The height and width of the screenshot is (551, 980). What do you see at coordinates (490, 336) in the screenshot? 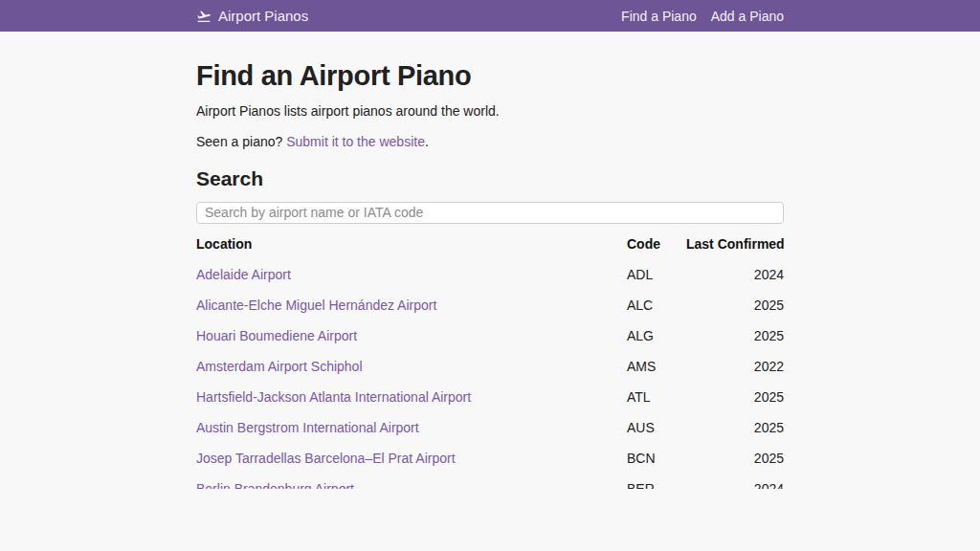
I see `table-row: Houari Boumediene Airport ALG 2025` at bounding box center [490, 336].